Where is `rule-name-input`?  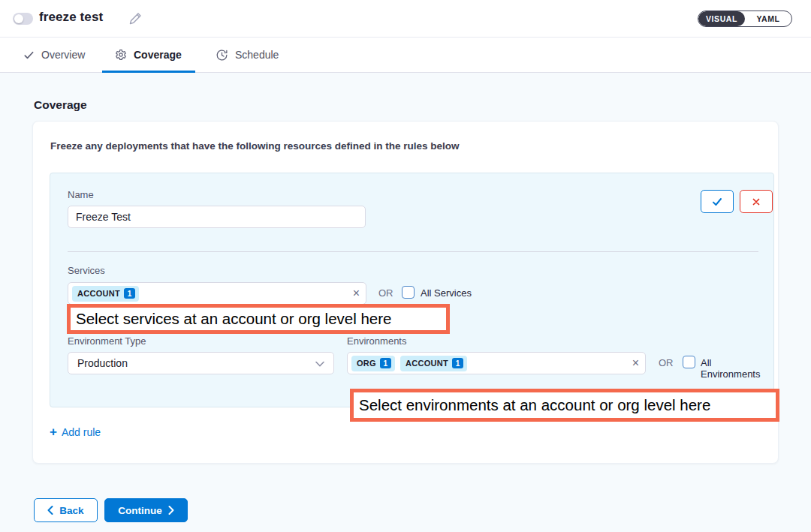 rule-name-input is located at coordinates (216, 217).